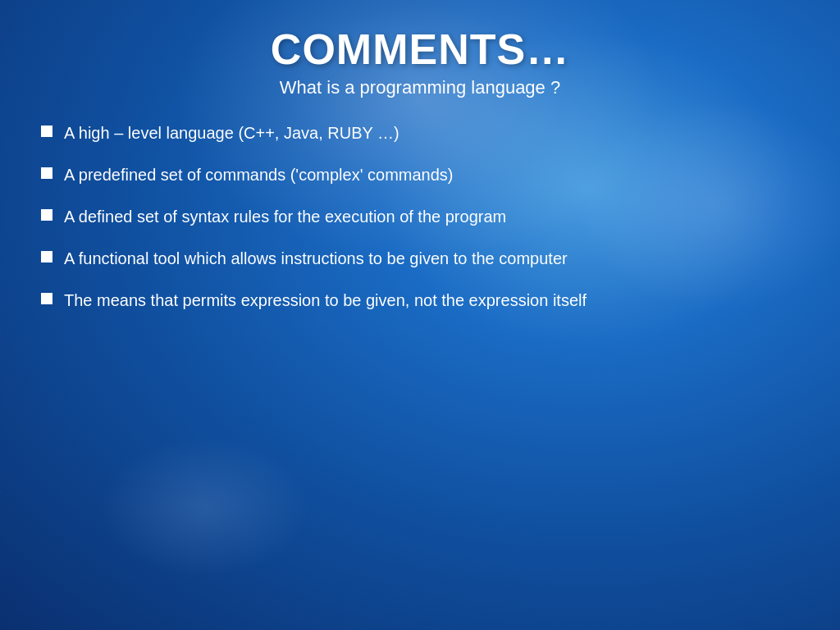 The height and width of the screenshot is (630, 840). Describe the element at coordinates (431, 259) in the screenshot. I see `bullet-text-4: A functional tool which allows instructi…` at that location.